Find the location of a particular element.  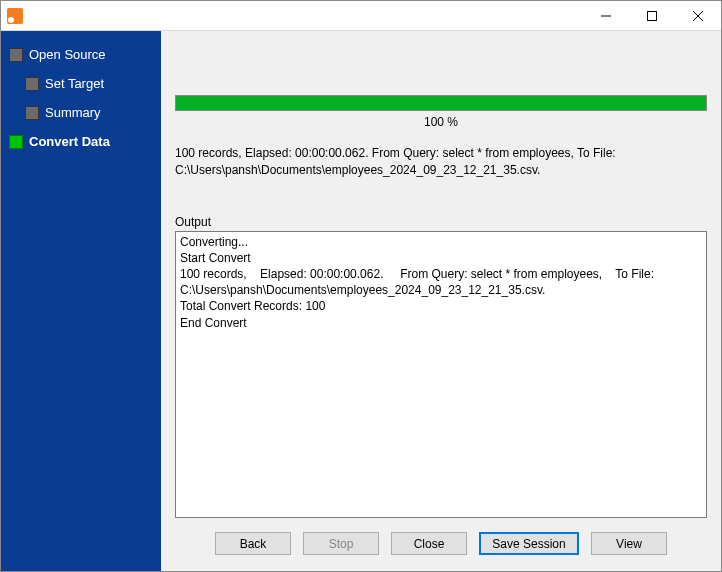

output-label: Output is located at coordinates (441, 222).